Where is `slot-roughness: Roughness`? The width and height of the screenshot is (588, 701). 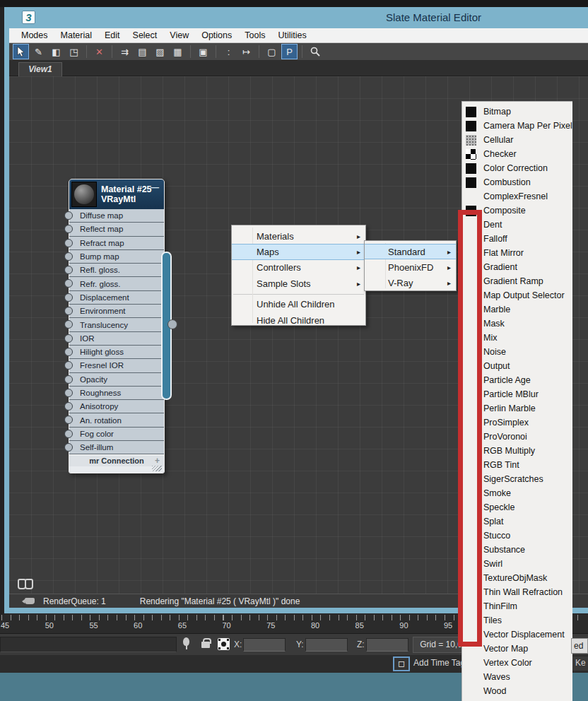
slot-roughness: Roughness is located at coordinates (117, 393).